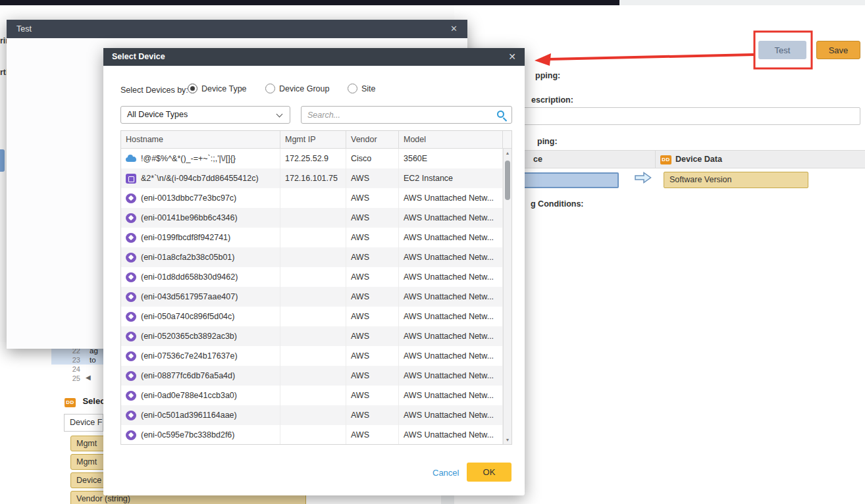  Describe the element at coordinates (309, 3) in the screenshot. I see `top-bar` at that location.